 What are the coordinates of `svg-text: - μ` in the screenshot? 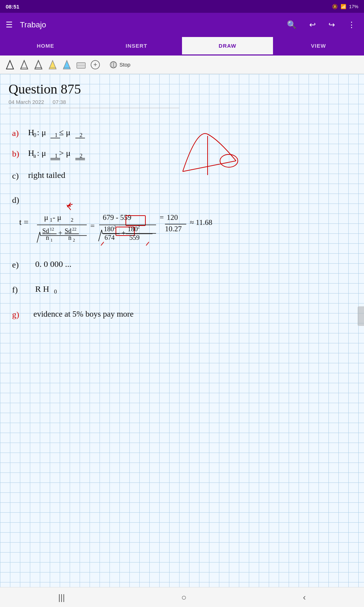 It's located at (57, 217).